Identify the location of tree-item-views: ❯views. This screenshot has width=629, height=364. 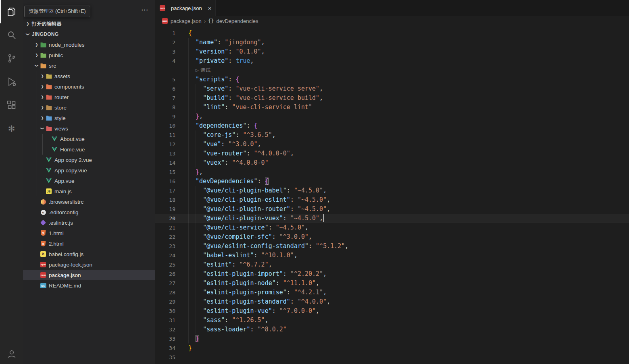
(89, 128).